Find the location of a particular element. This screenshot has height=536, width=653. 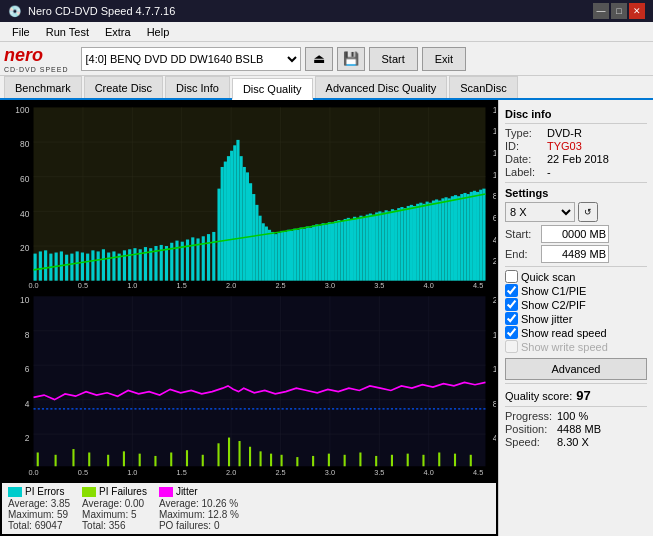

maximize-button: □ is located at coordinates (619, 11).